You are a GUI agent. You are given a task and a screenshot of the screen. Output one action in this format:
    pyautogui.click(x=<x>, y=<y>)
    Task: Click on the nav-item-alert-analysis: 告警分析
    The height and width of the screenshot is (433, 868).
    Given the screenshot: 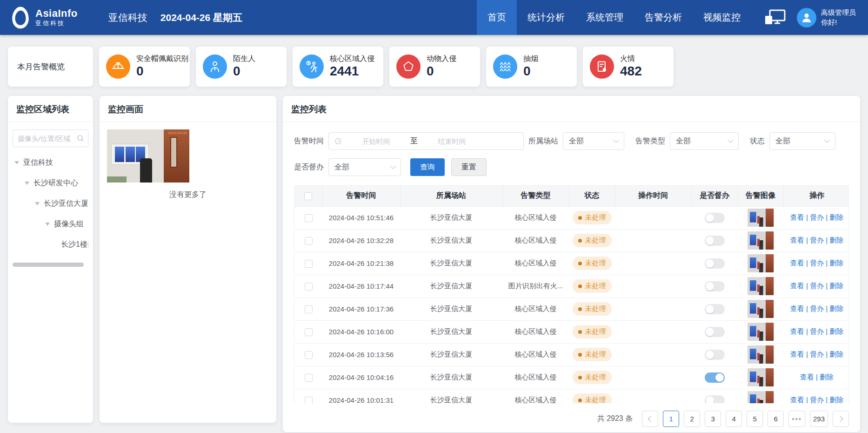 What is the action you would take?
    pyautogui.click(x=663, y=18)
    